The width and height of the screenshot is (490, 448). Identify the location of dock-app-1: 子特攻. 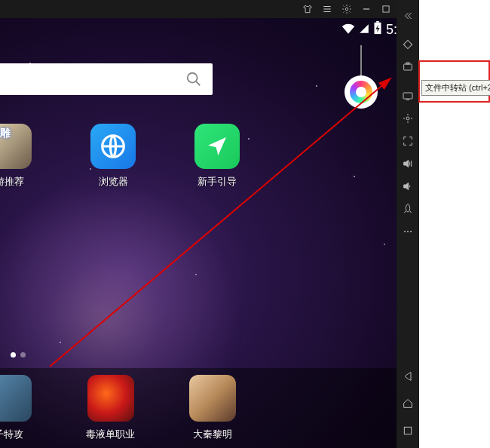
(16, 408).